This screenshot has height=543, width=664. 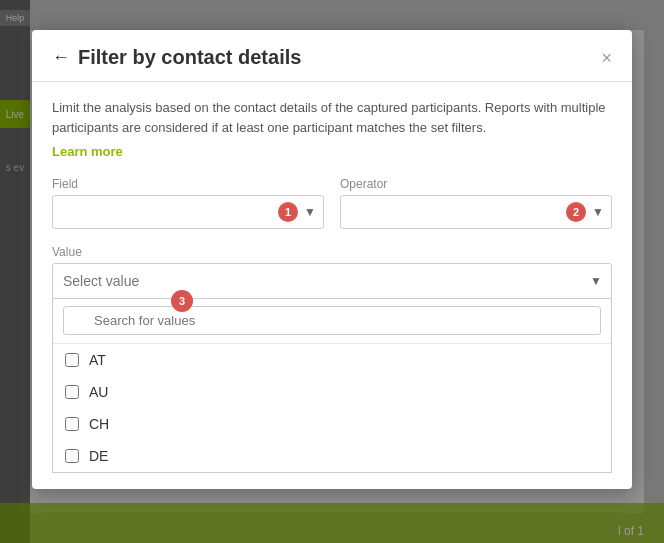 What do you see at coordinates (332, 281) in the screenshot?
I see `value-select-wrapper: ▼ 3` at bounding box center [332, 281].